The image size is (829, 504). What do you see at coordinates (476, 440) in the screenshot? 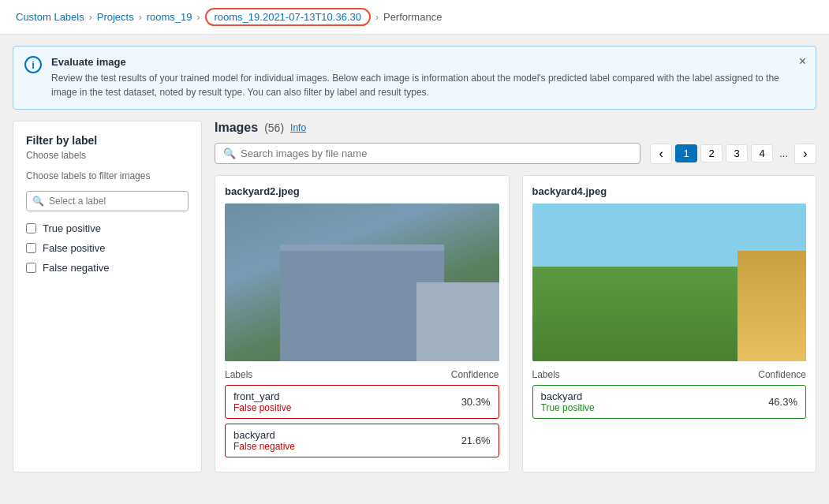
I see `confidence-backyard-fn: 21.6%` at bounding box center [476, 440].